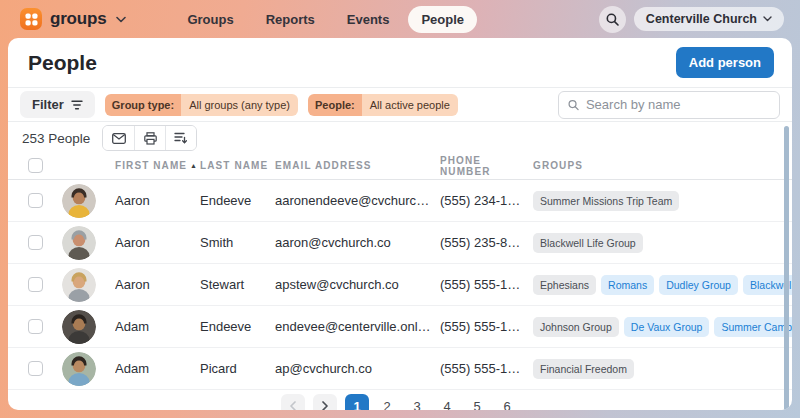 Image resolution: width=800 pixels, height=418 pixels. Describe the element at coordinates (477, 402) in the screenshot. I see `page-button-5: 5` at that location.